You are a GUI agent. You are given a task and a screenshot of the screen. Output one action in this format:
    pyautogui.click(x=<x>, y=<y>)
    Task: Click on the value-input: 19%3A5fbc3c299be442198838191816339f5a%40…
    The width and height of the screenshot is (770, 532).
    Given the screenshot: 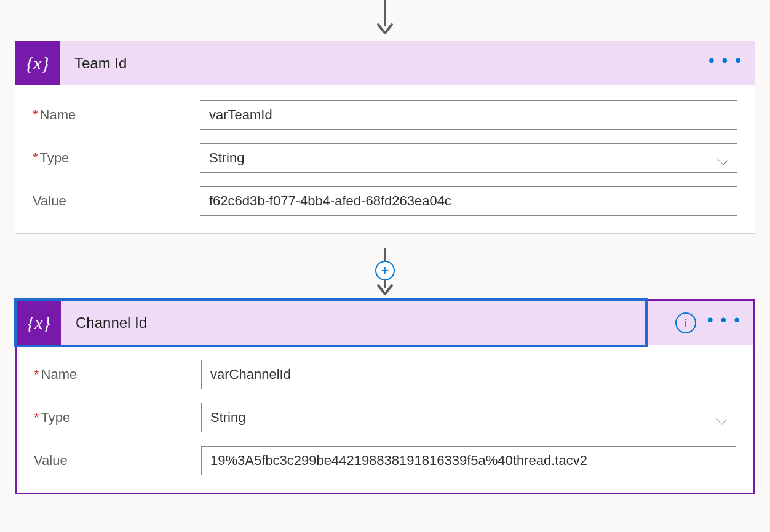 What is the action you would take?
    pyautogui.click(x=469, y=461)
    